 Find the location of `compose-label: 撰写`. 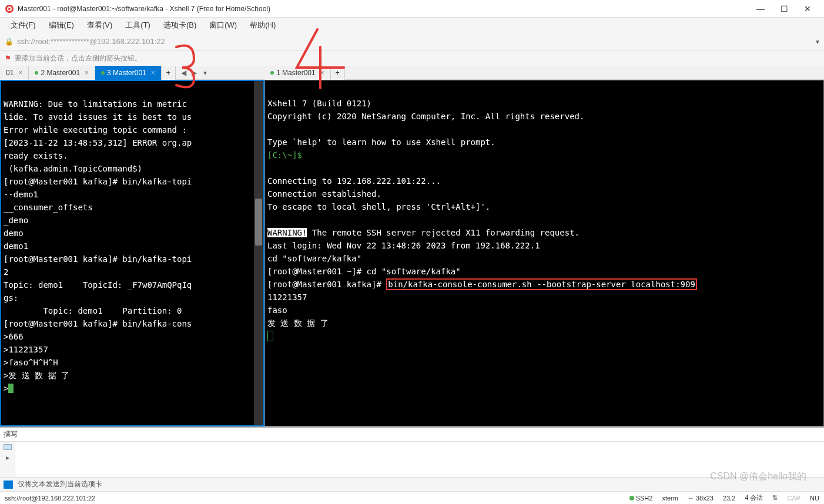

compose-label: 撰写 is located at coordinates (412, 435).